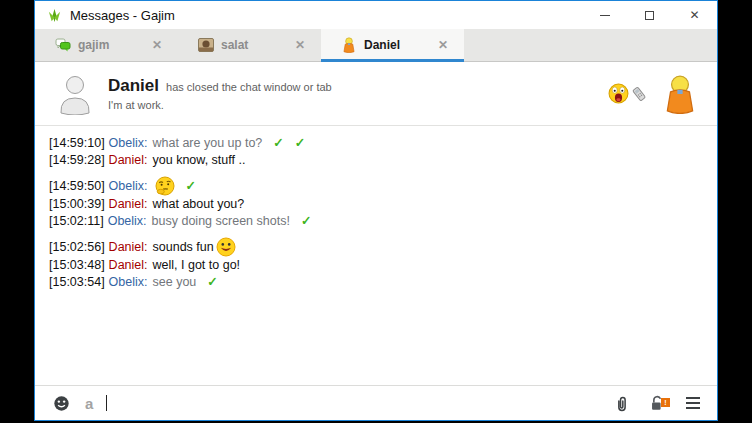  What do you see at coordinates (77, 282) in the screenshot?
I see `message-timestamp: [15:03:54]` at bounding box center [77, 282].